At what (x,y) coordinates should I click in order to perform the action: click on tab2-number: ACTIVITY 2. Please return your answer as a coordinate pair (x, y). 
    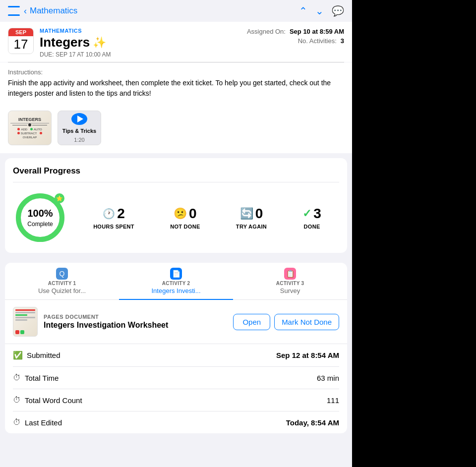
    Looking at the image, I should click on (176, 284).